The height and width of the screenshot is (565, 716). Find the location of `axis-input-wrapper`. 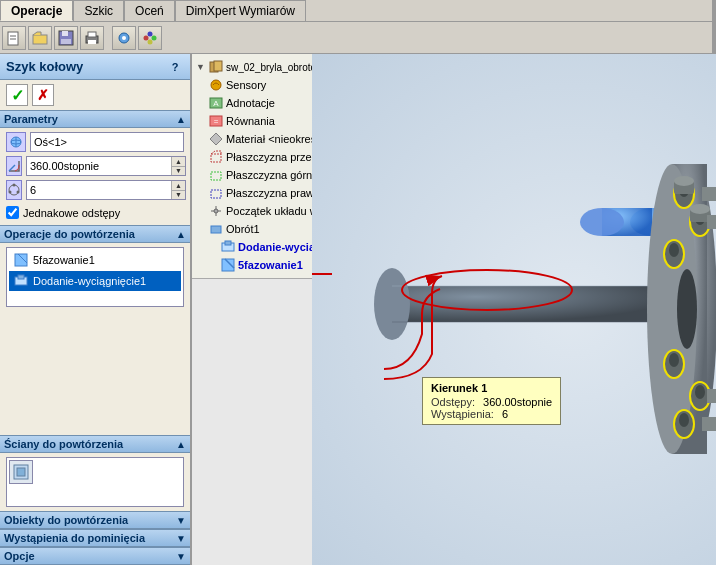

axis-input-wrapper is located at coordinates (107, 142).